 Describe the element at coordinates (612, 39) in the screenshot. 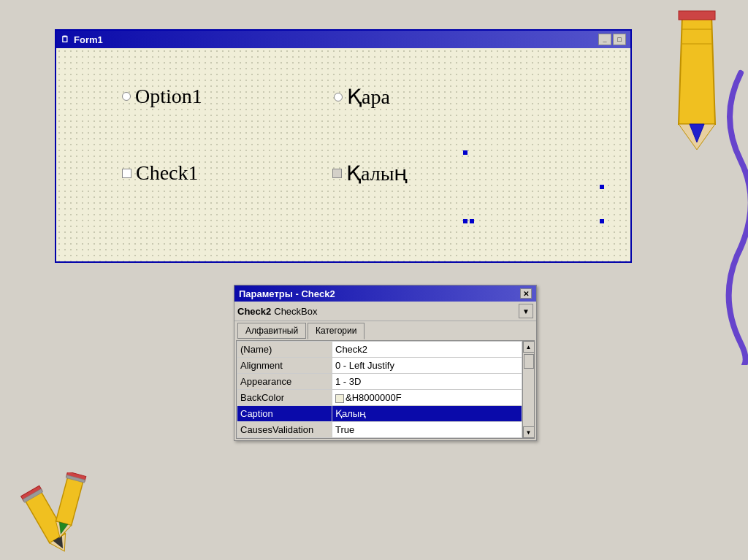

I see `titlebar-buttons: _ □` at that location.